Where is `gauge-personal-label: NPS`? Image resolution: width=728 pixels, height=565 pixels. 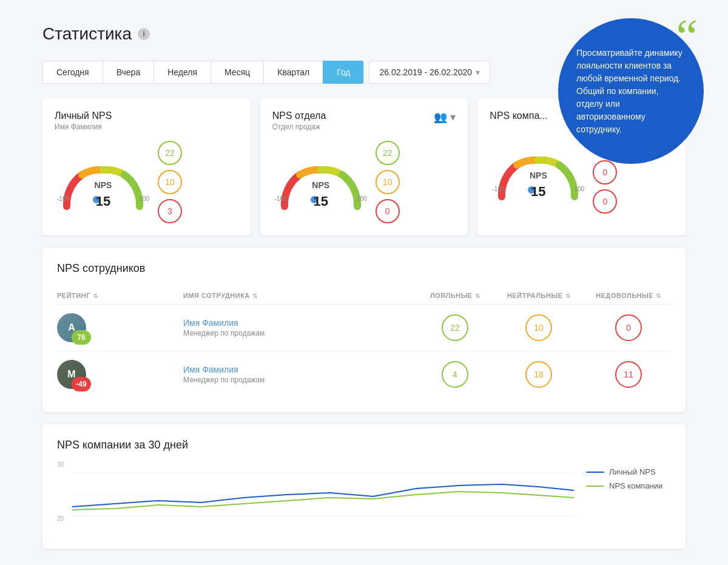 gauge-personal-label: NPS is located at coordinates (103, 185).